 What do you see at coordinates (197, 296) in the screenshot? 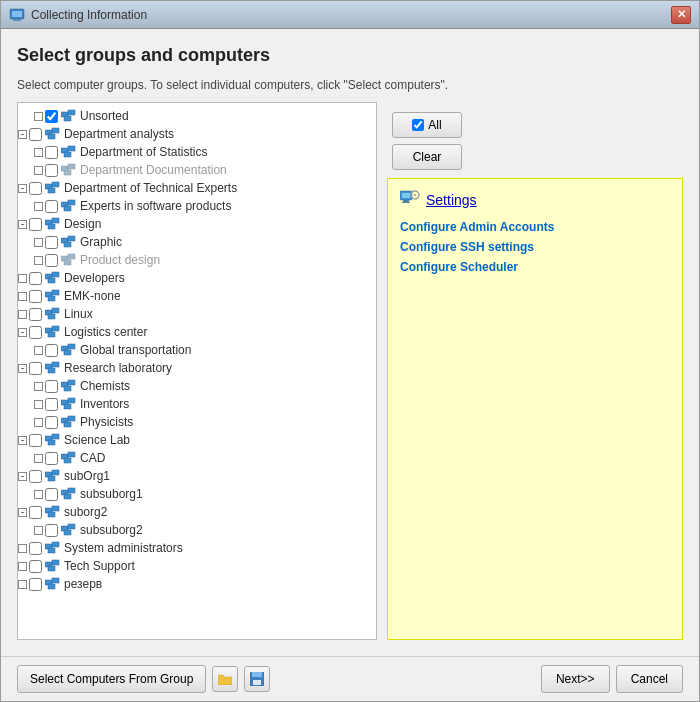
I see `tree-row: EMK-none` at bounding box center [197, 296].